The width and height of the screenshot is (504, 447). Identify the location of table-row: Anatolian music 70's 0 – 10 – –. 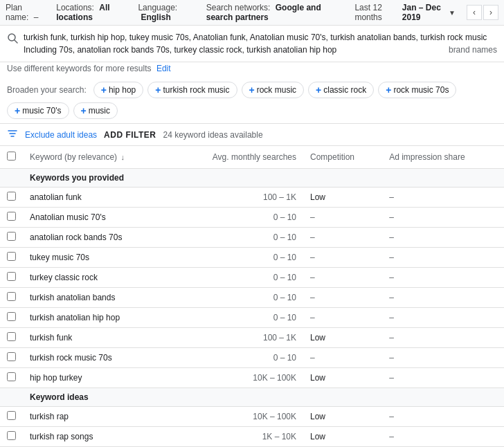
(252, 217).